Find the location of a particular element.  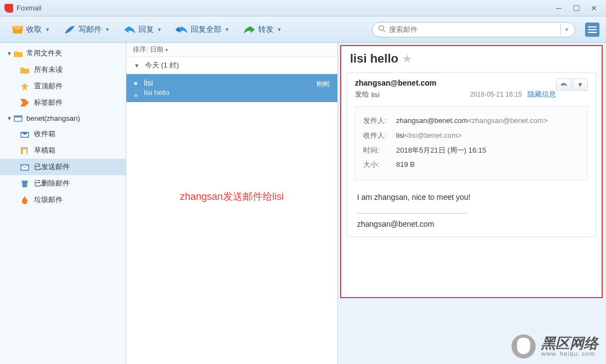

tag-icon is located at coordinates (25, 103).